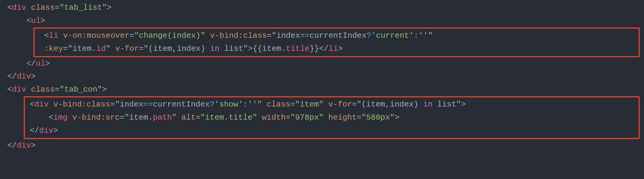 This screenshot has width=644, height=179. Describe the element at coordinates (53, 49) in the screenshot. I see `attr-name: :key` at that location.